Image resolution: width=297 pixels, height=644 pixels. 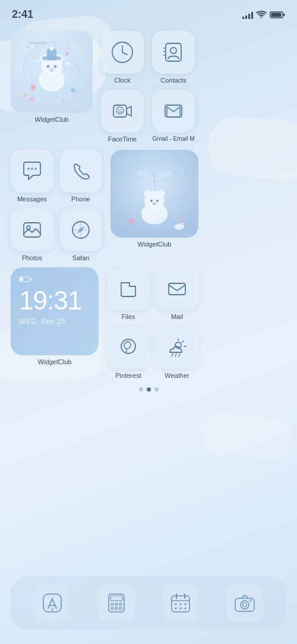 What do you see at coordinates (32, 176) in the screenshot?
I see `messages-wrapper: Messages` at bounding box center [32, 176].